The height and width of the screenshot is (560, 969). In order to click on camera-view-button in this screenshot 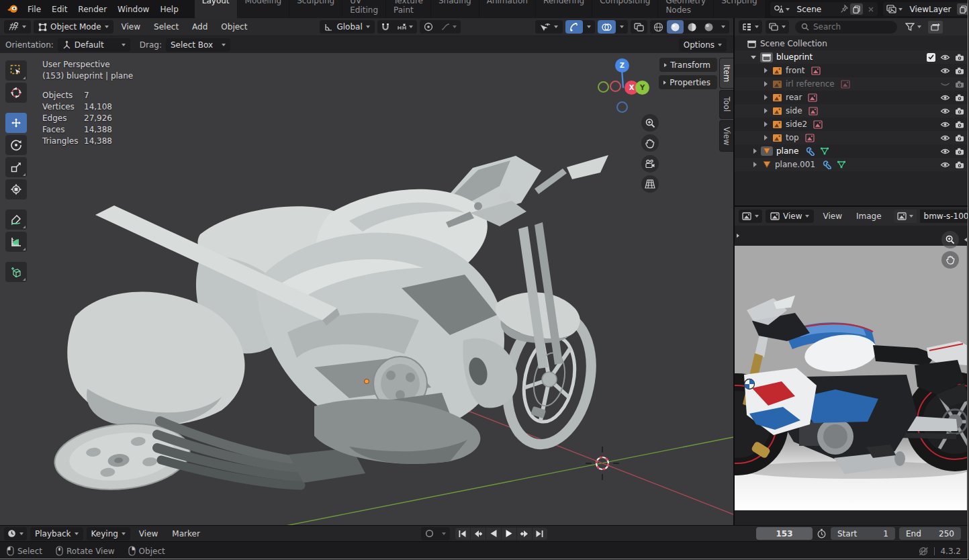, I will do `click(650, 164)`.